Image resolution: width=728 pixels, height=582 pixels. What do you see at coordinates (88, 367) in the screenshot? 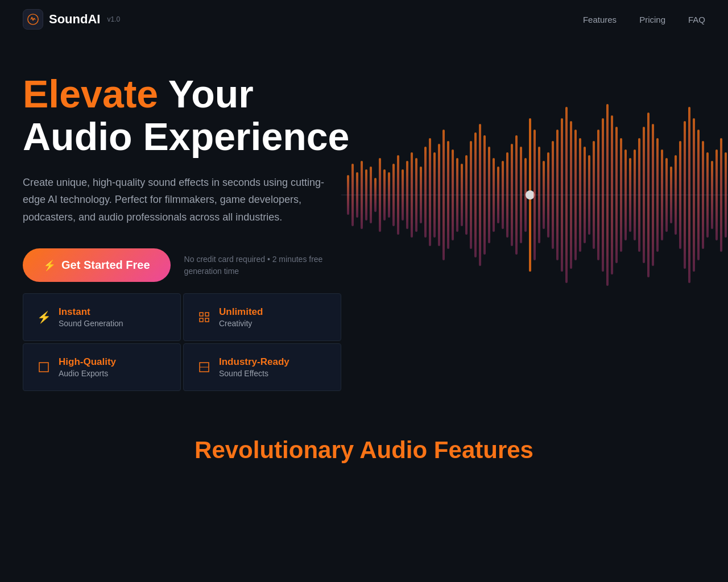
I see `feature-card-highquality-text: High-Quality Audio Exports` at bounding box center [88, 367].